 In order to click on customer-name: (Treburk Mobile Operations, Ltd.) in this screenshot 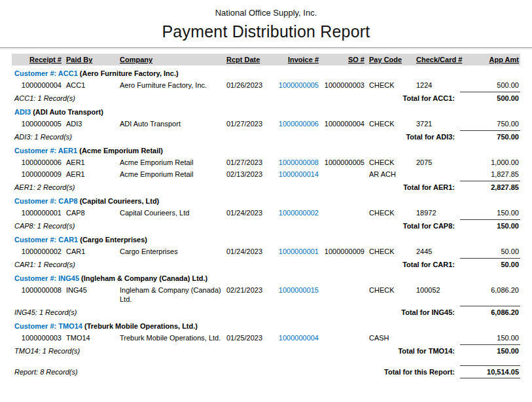, I will do `click(141, 326)`.